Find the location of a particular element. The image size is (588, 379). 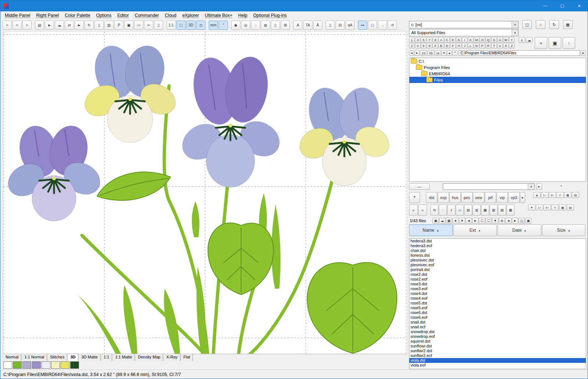

tab-density-map: Density Map is located at coordinates (149, 358).